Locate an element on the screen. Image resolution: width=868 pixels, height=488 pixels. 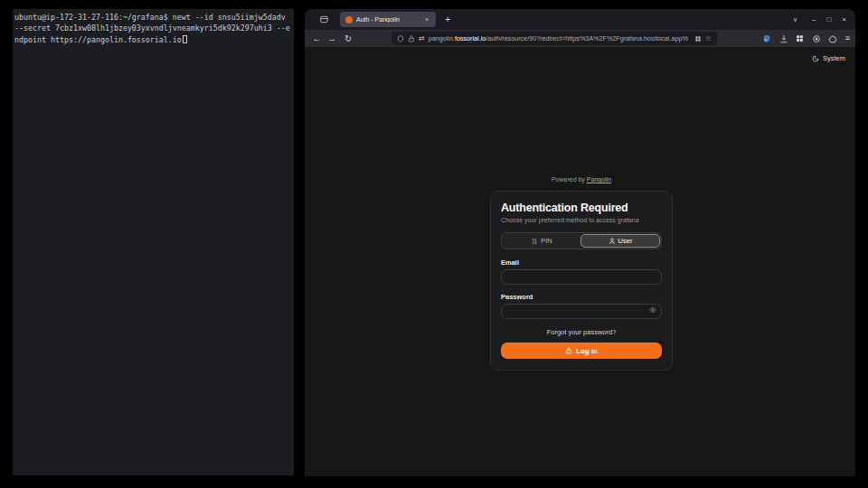
shield-icon is located at coordinates (401, 39).